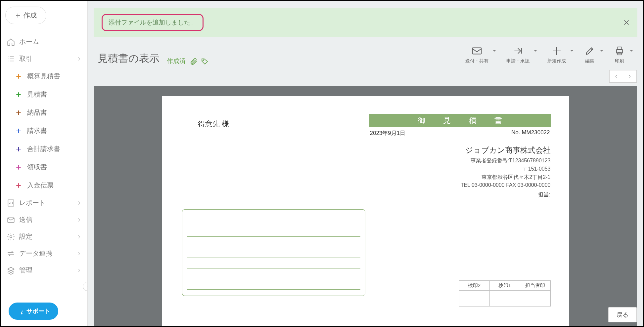  I want to click on support-label: サポート, so click(38, 311).